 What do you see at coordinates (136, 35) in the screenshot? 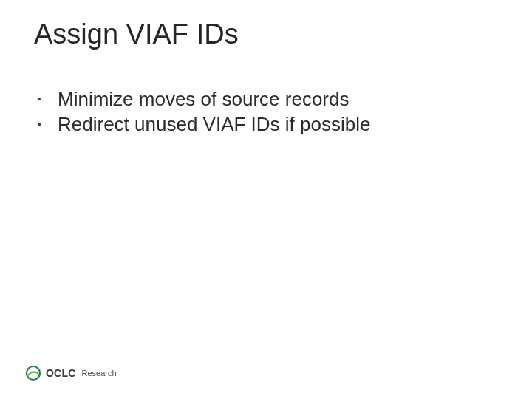
I see `slide-title: Assign VIAF IDs` at bounding box center [136, 35].